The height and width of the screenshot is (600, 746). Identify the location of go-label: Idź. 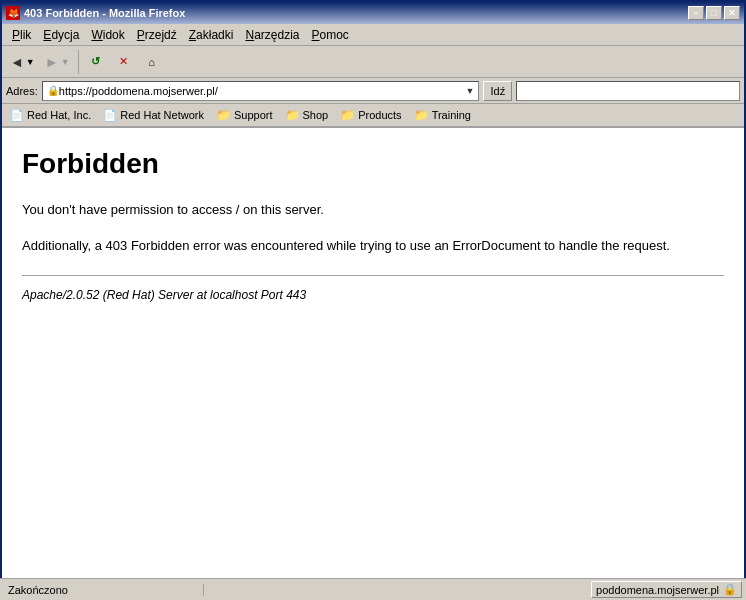
(498, 91).